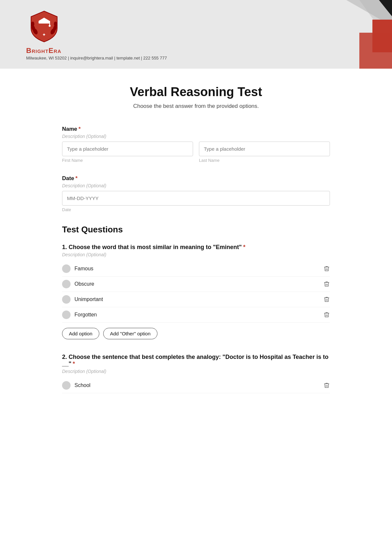 The width and height of the screenshot is (392, 556). I want to click on option-left: Unimportant, so click(82, 299).